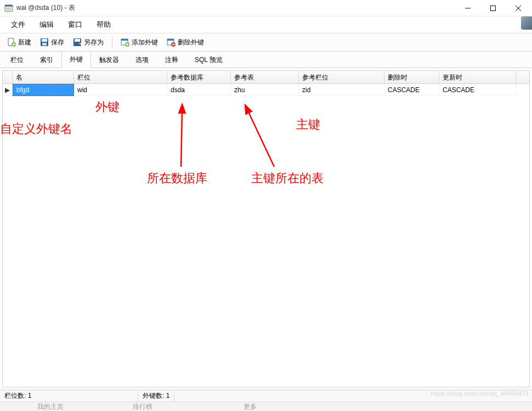  What do you see at coordinates (412, 90) in the screenshot?
I see `cell-on-delete: CASCADE` at bounding box center [412, 90].